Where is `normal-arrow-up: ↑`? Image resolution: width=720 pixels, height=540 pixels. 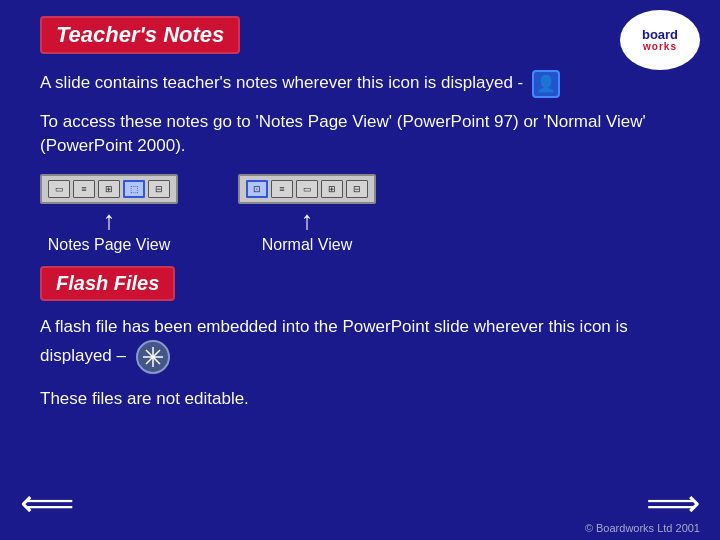 normal-arrow-up: ↑ is located at coordinates (308, 220).